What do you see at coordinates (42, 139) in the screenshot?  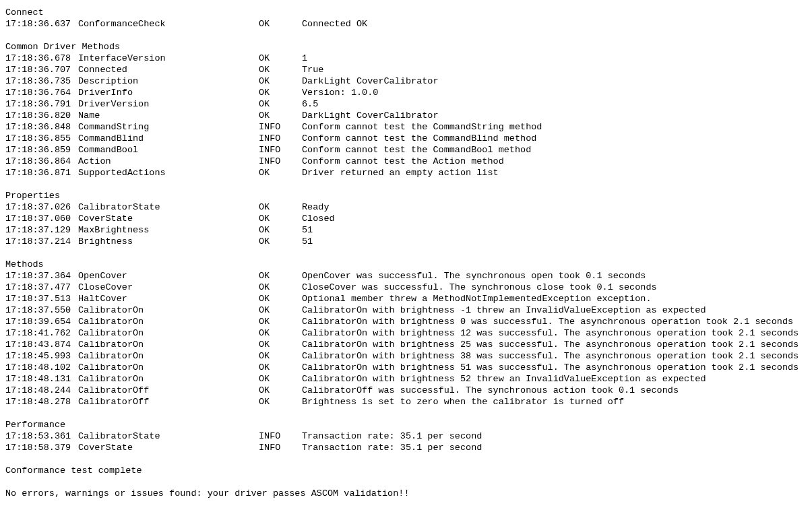 I see `log-timestamp: 17:18:36.855` at bounding box center [42, 139].